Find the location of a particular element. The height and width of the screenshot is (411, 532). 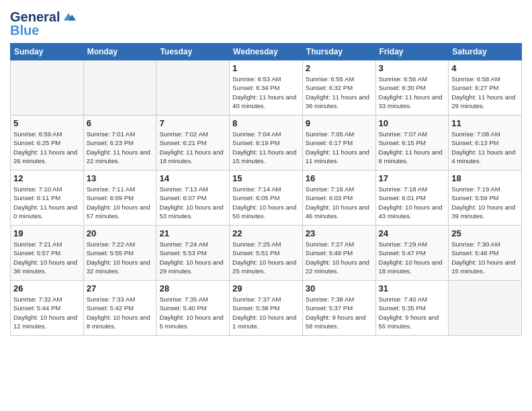

day-info: Sunrise: 7:32 AM Sunset: 5:44 PM Dayligh… is located at coordinates (47, 313).